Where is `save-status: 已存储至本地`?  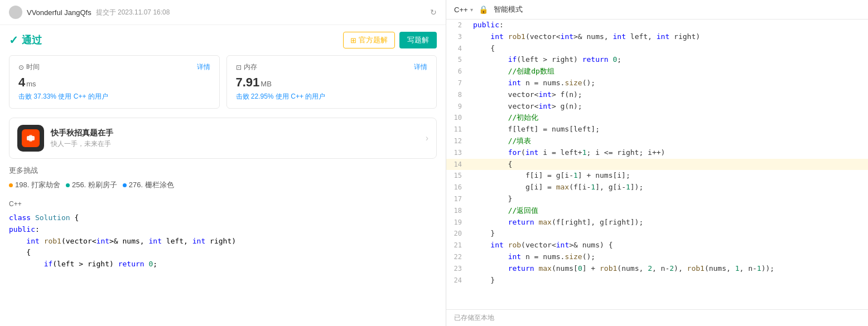 save-status: 已存储至本地 is located at coordinates (474, 318).